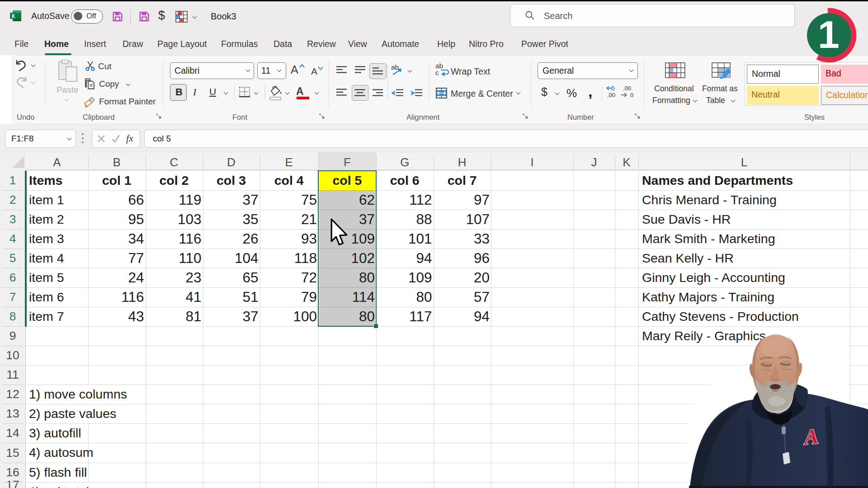  Describe the element at coordinates (829, 34) in the screenshot. I see `svg-text: 1` at that location.